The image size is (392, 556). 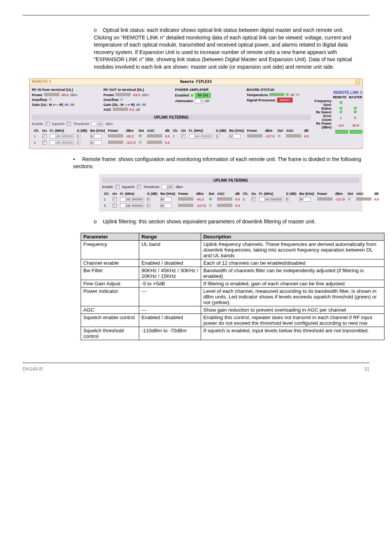 I want to click on rfin-title: RF IN from terminal (UL), so click(x=64, y=89).